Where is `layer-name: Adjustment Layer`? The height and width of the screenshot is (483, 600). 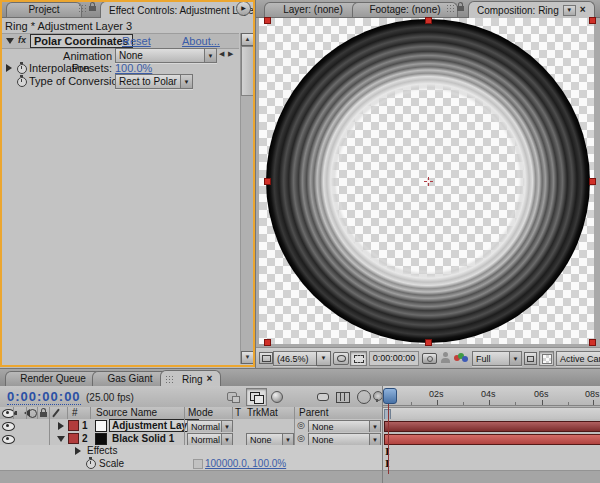 layer-name: Adjustment Layer is located at coordinates (154, 426).